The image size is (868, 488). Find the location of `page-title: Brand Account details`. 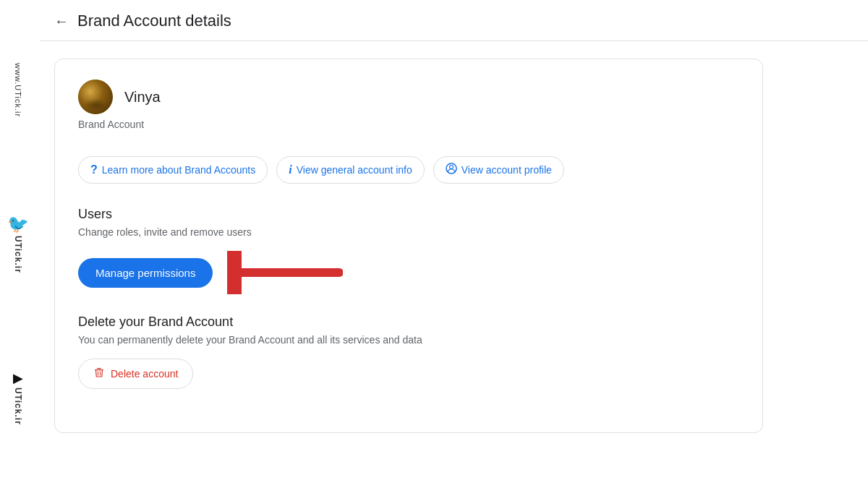

page-title: Brand Account details is located at coordinates (155, 21).